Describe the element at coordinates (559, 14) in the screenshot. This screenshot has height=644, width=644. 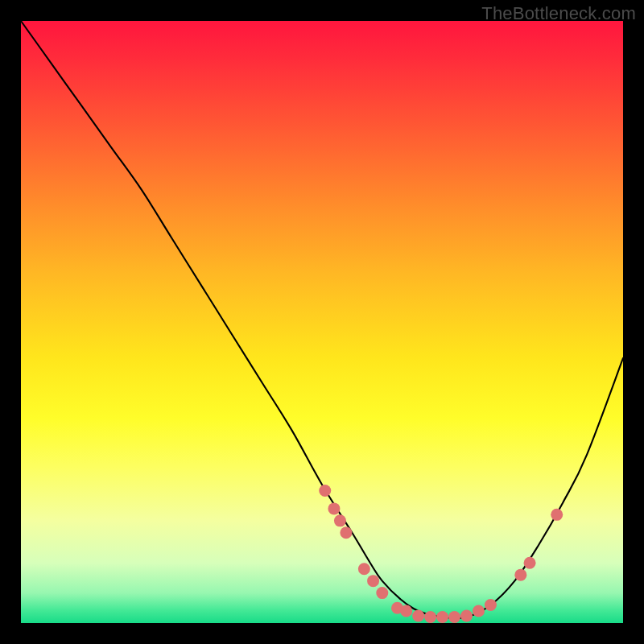
I see `watermark-text: TheBottleneck.com` at that location.